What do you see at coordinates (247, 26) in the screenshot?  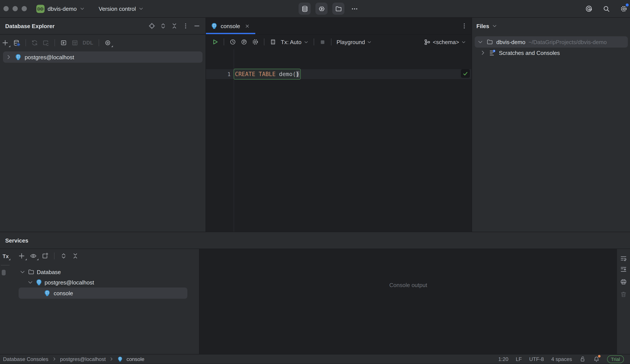 I see `close-tab-icon` at bounding box center [247, 26].